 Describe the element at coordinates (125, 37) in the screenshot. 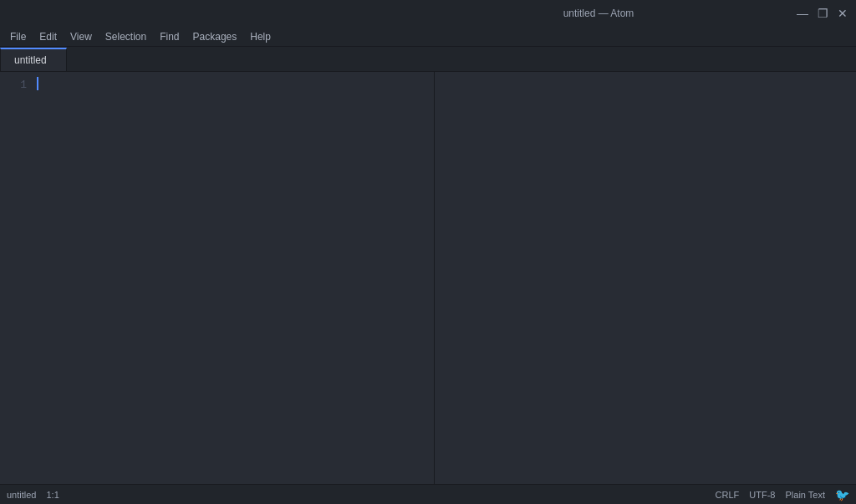

I see `menu-selection: Selection` at that location.